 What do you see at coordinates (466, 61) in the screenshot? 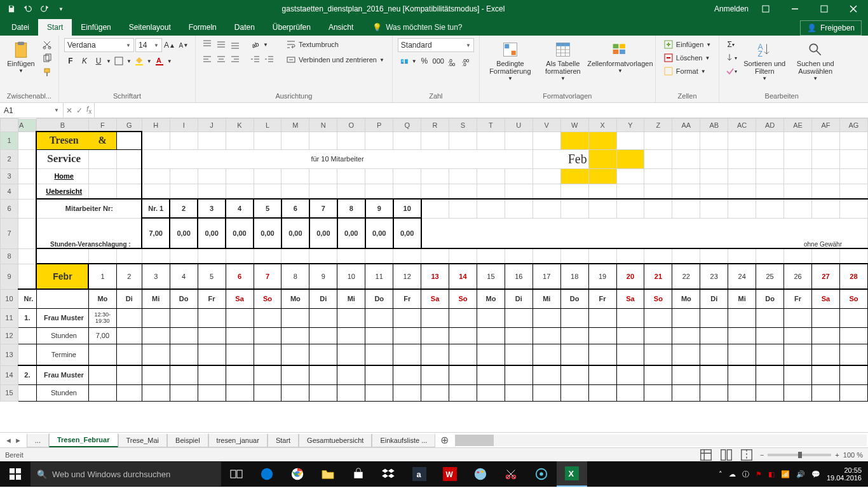
I see `decrease-decimal-icon: ,00,0` at bounding box center [466, 61].